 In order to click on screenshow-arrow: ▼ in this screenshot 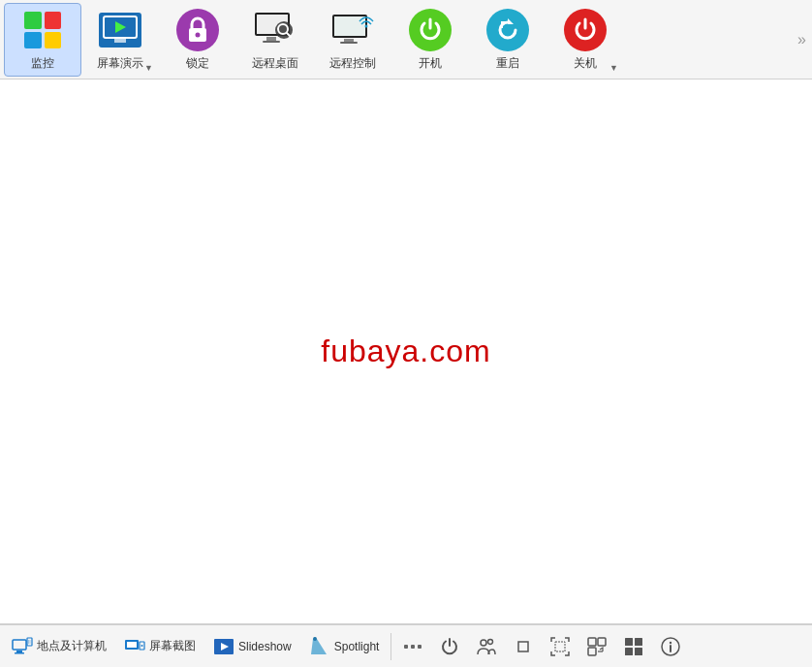, I will do `click(149, 68)`.